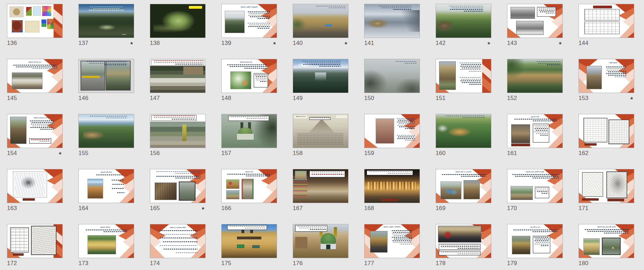  I want to click on slide-cell: 160, so click(463, 135).